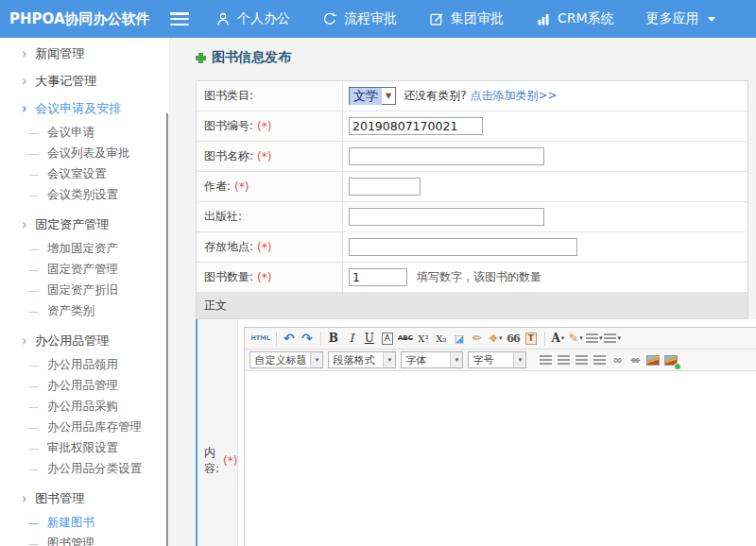 The height and width of the screenshot is (546, 756). Describe the element at coordinates (514, 96) in the screenshot. I see `add-category-link: 点击添加类别>>` at that location.